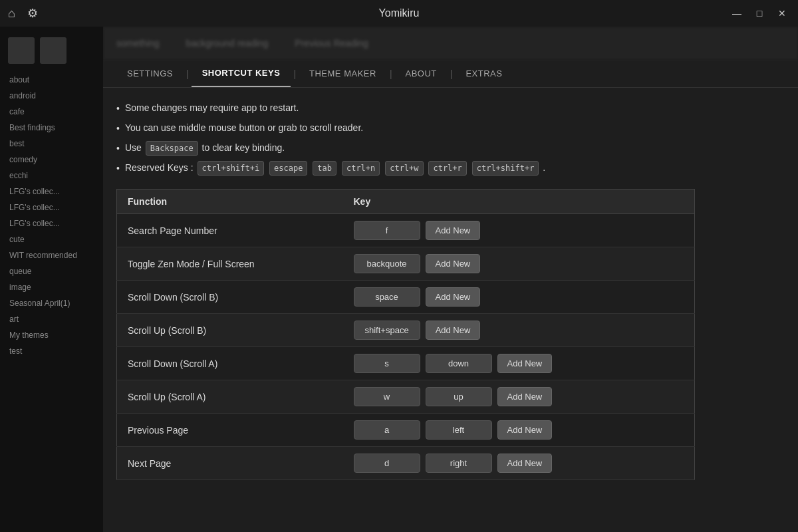 The height and width of the screenshot is (532, 798). Describe the element at coordinates (519, 202) in the screenshot. I see `col-key: Key` at that location.